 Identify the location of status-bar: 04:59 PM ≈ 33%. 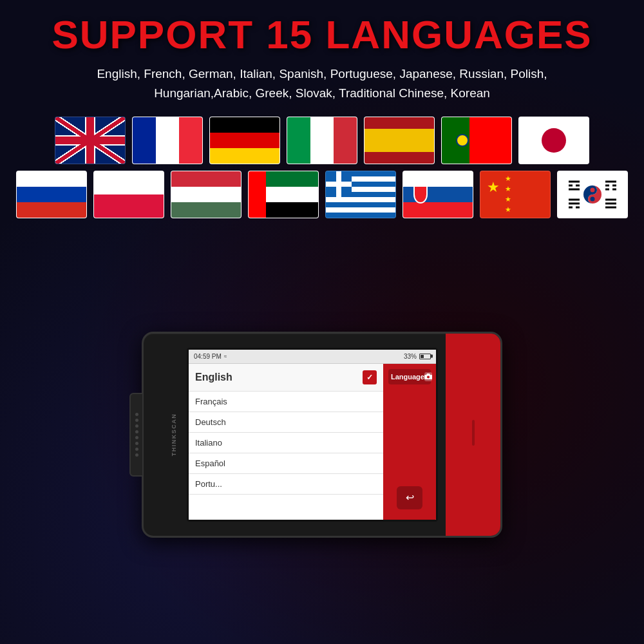
(312, 357).